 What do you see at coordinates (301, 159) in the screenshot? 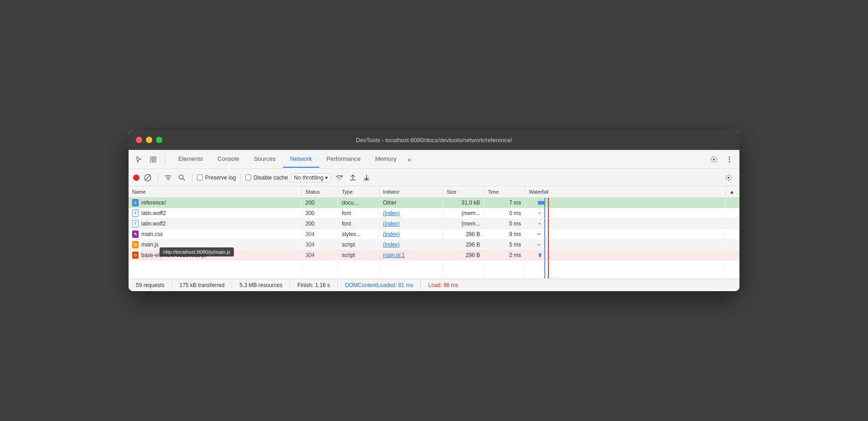
I see `tab-network: Network` at bounding box center [301, 159].